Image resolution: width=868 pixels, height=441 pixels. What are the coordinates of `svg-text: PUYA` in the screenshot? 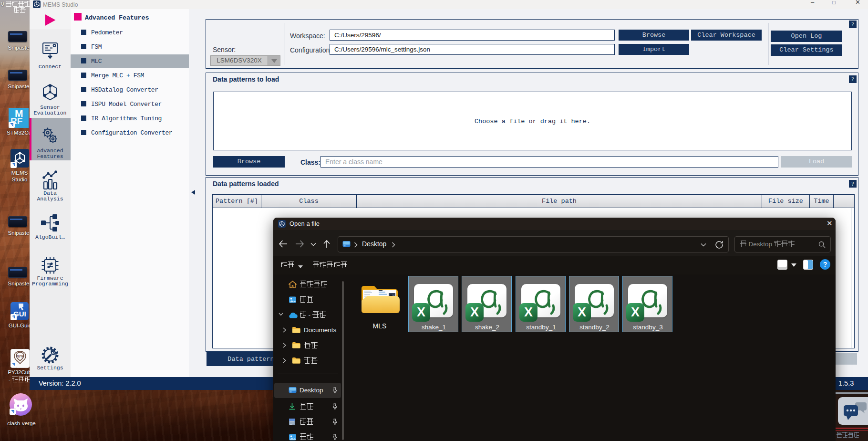 It's located at (20, 356).